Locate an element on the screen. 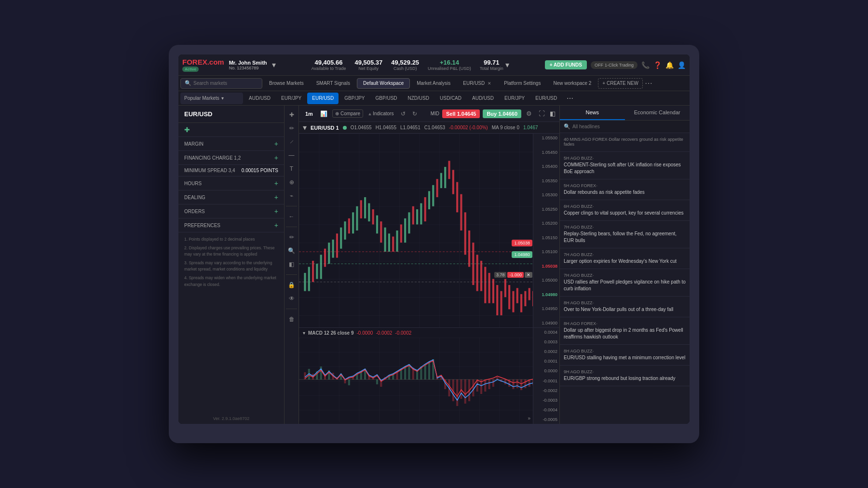 Image resolution: width=868 pixels, height=488 pixels. pair-tab-eurjpy-1: EUR/JPY is located at coordinates (291, 98).